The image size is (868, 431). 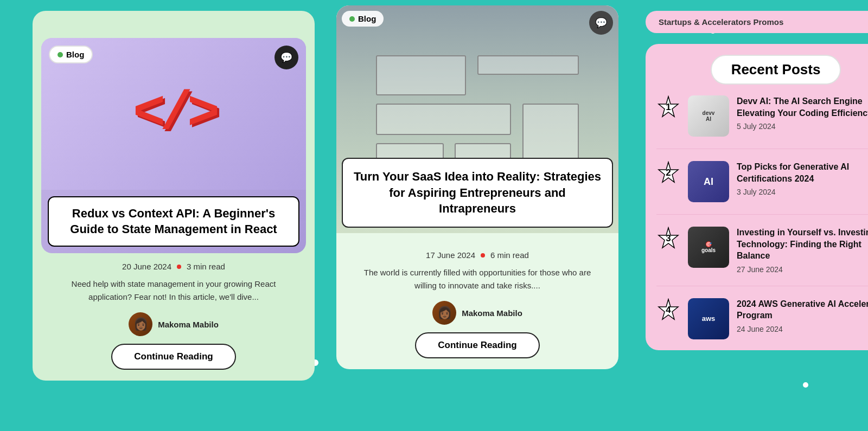 I want to click on post-info-4: 2024 AWS Generative AI Accelerator Progr…, so click(x=802, y=316).